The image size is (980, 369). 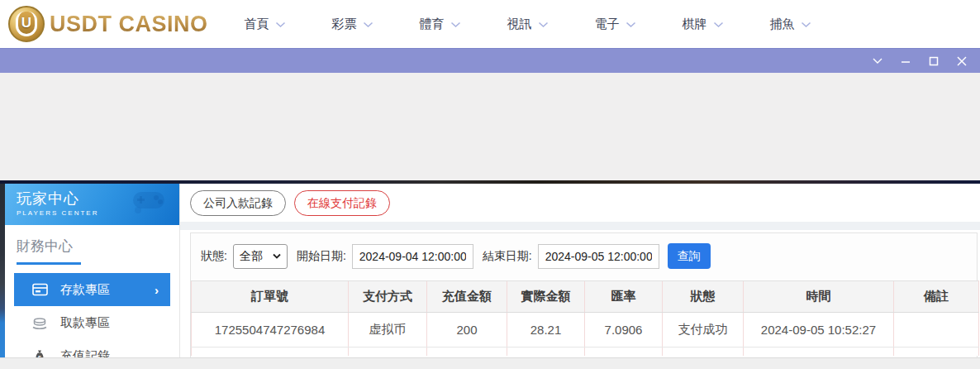 I want to click on table-row: 1725504747276984 虚拟币 200 28.21 7.0906 支付…, so click(x=585, y=330).